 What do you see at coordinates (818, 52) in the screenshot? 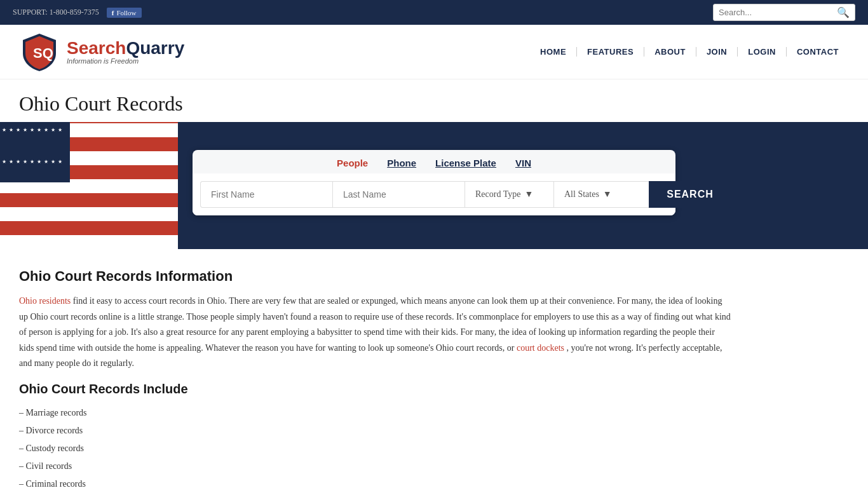
I see `nav-contact: CONTACT` at bounding box center [818, 52].